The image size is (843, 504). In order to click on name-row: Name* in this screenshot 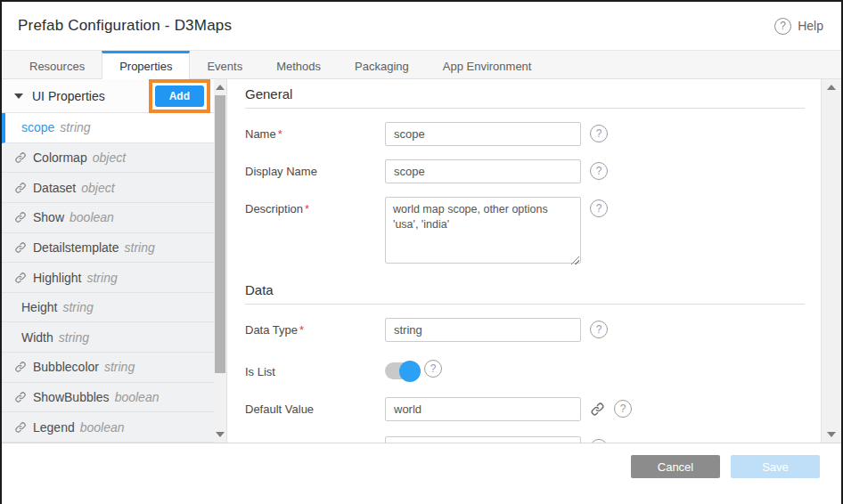, I will do `click(525, 134)`.